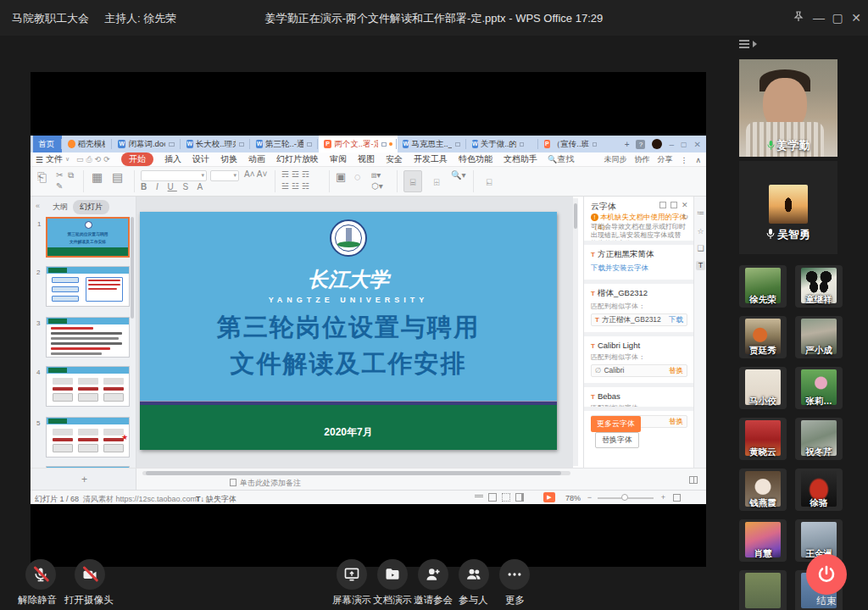  I want to click on file-menu: 文件, so click(54, 159).